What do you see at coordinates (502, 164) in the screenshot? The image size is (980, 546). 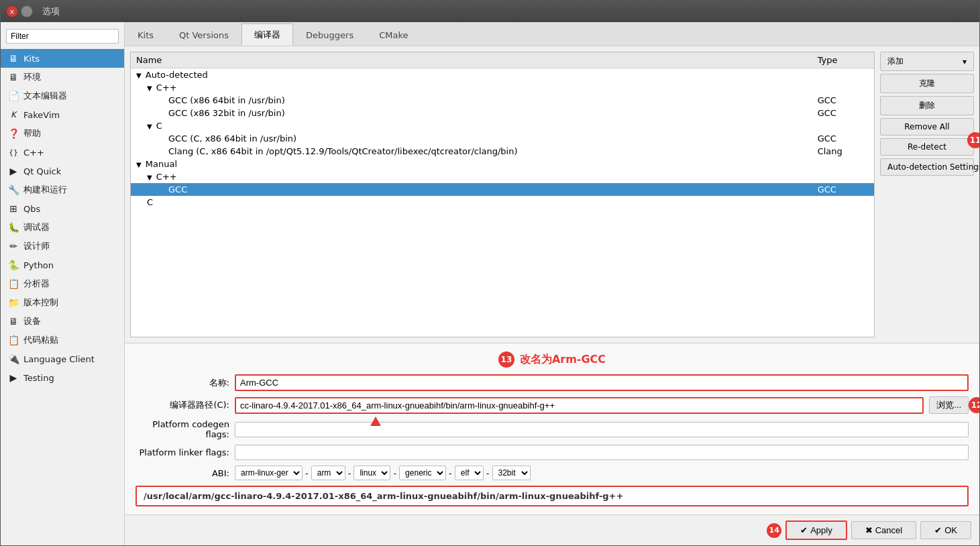 I see `table-row: ▼ Manual` at bounding box center [502, 164].